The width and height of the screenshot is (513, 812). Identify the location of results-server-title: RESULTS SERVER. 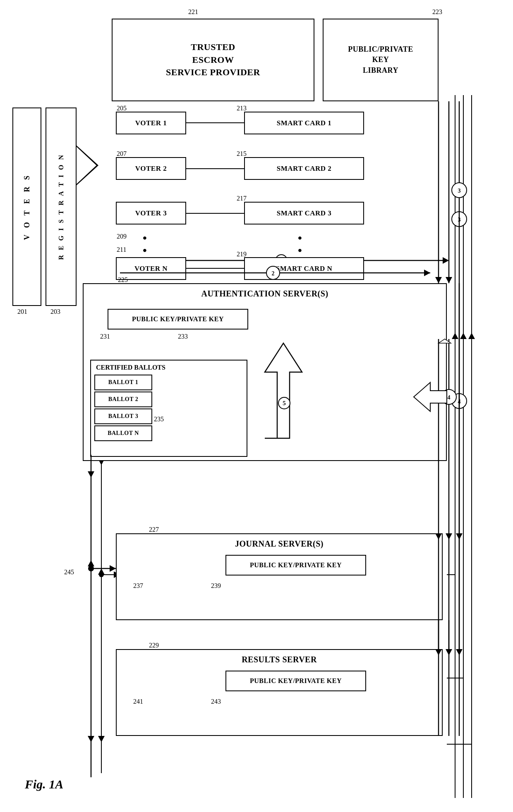
(279, 660).